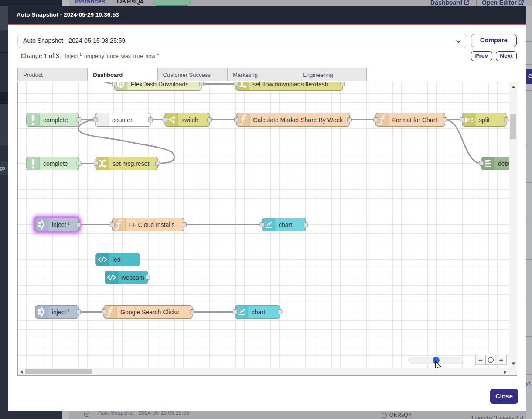 The image size is (532, 419). I want to click on svg-text: switch, so click(190, 120).